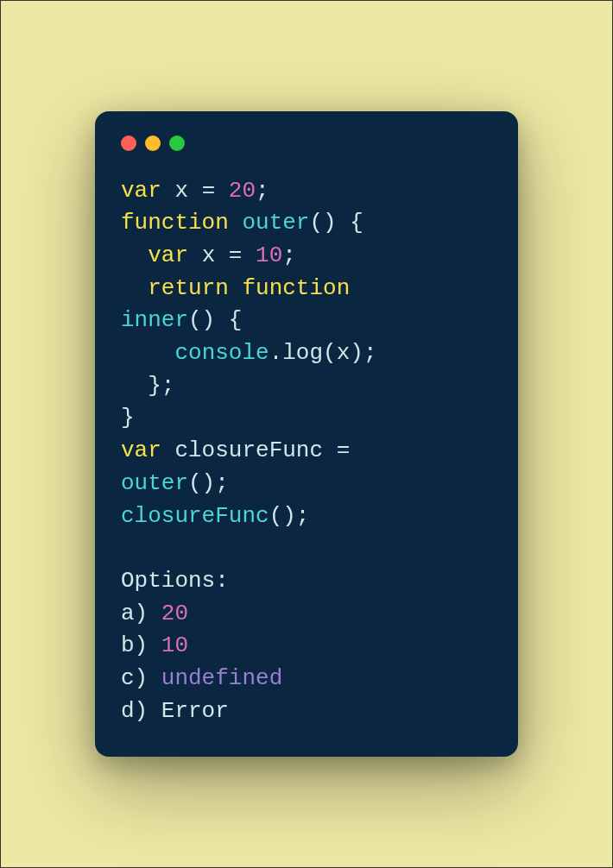  What do you see at coordinates (195, 711) in the screenshot?
I see `option-d-value: Error` at bounding box center [195, 711].